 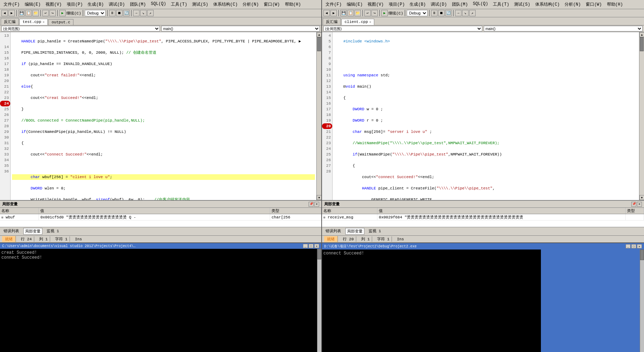 What do you see at coordinates (563, 29) in the screenshot?
I see `right-scope-right: main()` at bounding box center [563, 29].